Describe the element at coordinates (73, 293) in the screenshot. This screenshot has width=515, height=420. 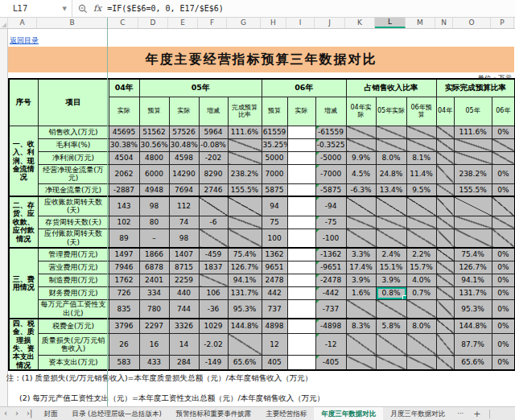
I see `row-label: 财务费用(万元)` at that location.